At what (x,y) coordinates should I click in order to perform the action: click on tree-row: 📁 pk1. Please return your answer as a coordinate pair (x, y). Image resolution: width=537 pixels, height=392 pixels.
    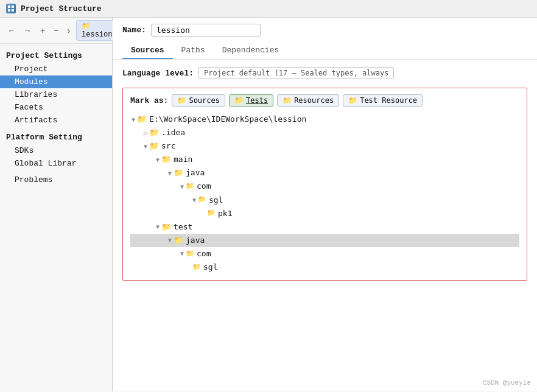
    Looking at the image, I should click on (325, 214).